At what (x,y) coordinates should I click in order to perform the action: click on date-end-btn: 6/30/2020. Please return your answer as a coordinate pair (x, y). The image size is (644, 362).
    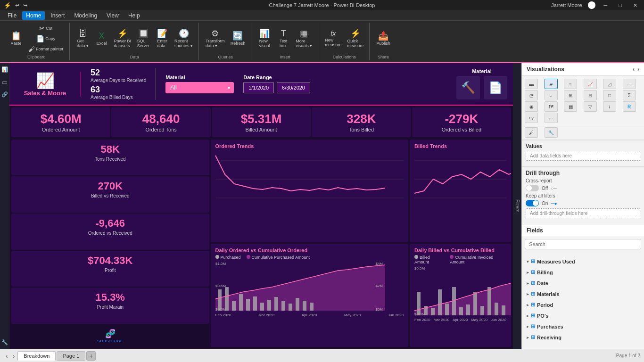
    Looking at the image, I should click on (293, 88).